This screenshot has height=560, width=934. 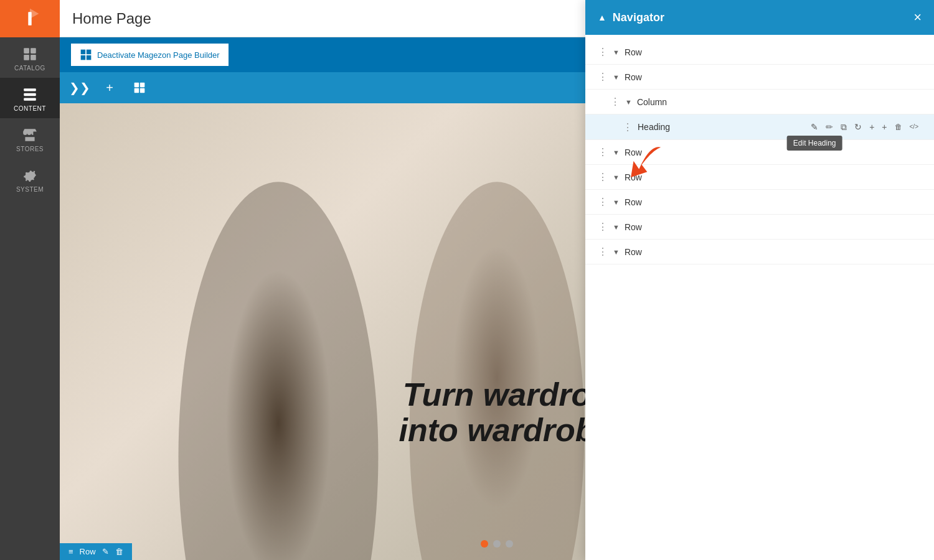 What do you see at coordinates (71, 551) in the screenshot?
I see `move-row-icon: ≡` at bounding box center [71, 551].